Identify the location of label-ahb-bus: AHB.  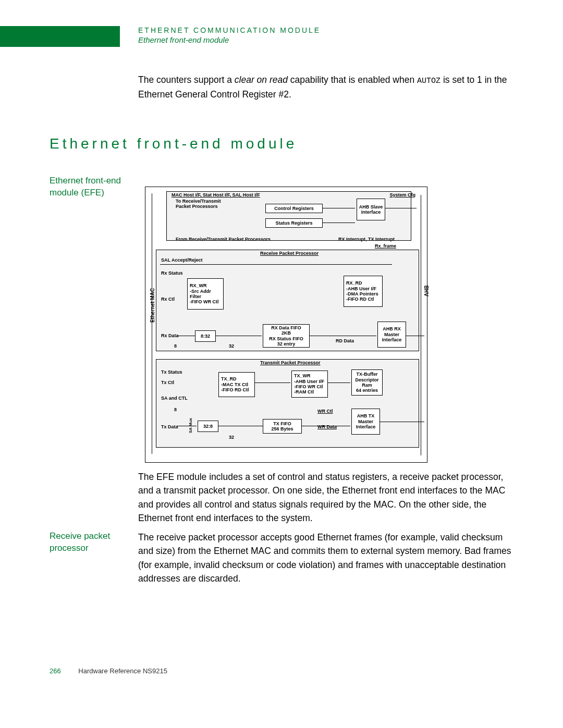
(426, 291).